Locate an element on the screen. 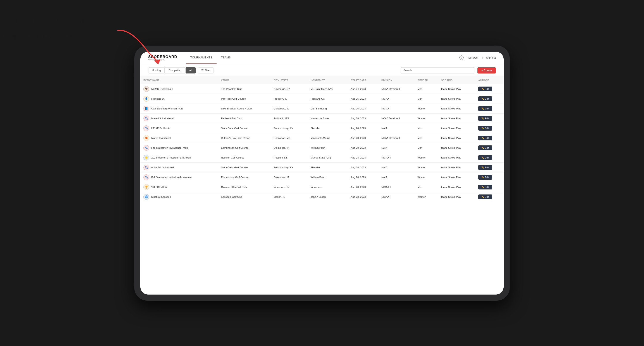  cell-venue: Park Hills Golf Course is located at coordinates (244, 99).